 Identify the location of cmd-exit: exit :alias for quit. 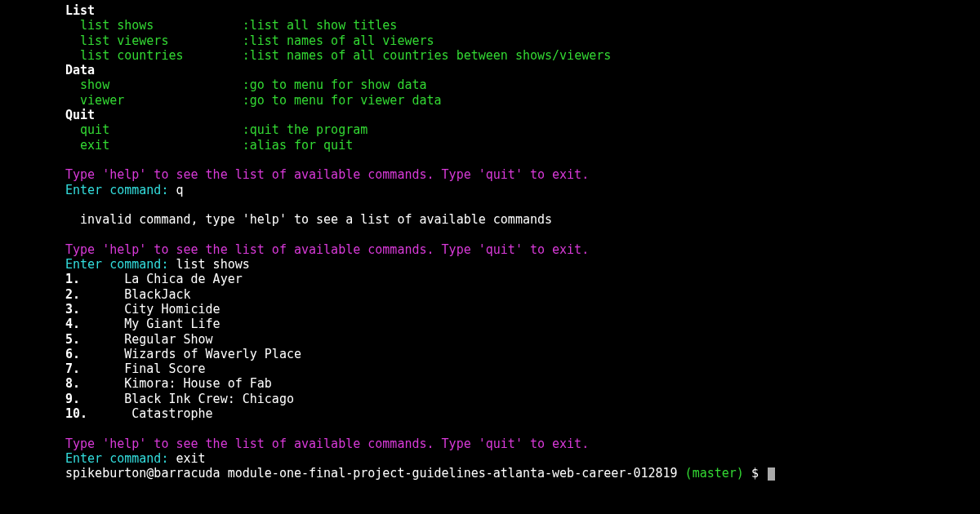
(523, 145).